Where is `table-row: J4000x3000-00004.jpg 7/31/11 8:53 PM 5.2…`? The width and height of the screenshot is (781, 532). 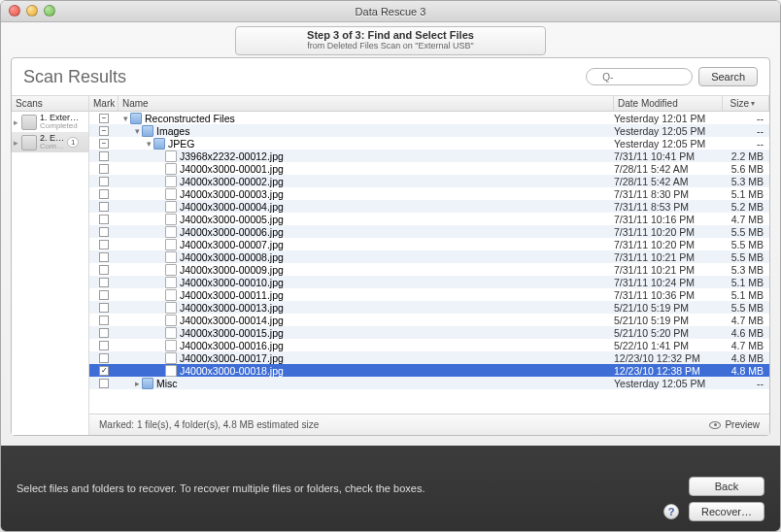 table-row: J4000x3000-00004.jpg 7/31/11 8:53 PM 5.2… is located at coordinates (429, 206).